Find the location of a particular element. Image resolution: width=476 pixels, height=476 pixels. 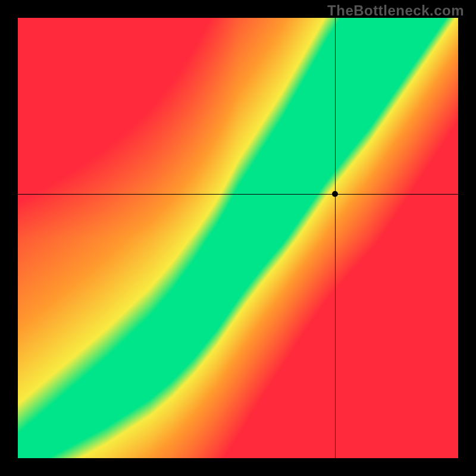

crosshair-horizontal is located at coordinates (238, 194).